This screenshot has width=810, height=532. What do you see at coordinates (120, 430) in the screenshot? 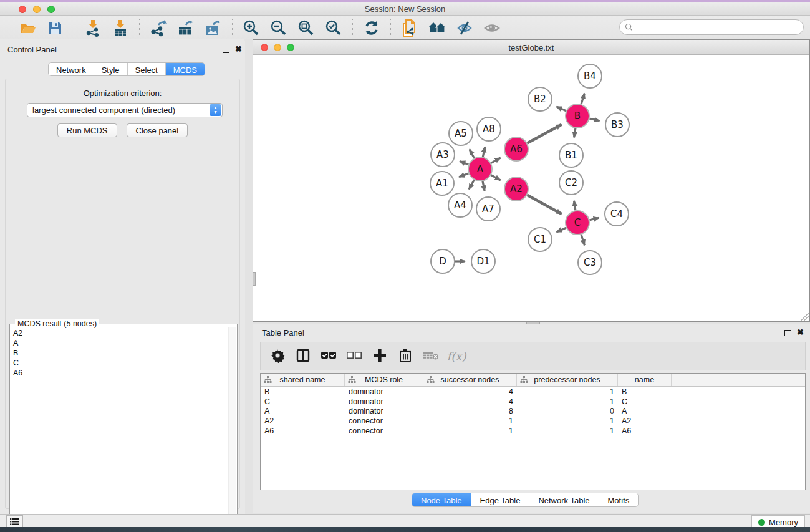
I see `mcds-result-list: A2ABCA6` at bounding box center [120, 430].